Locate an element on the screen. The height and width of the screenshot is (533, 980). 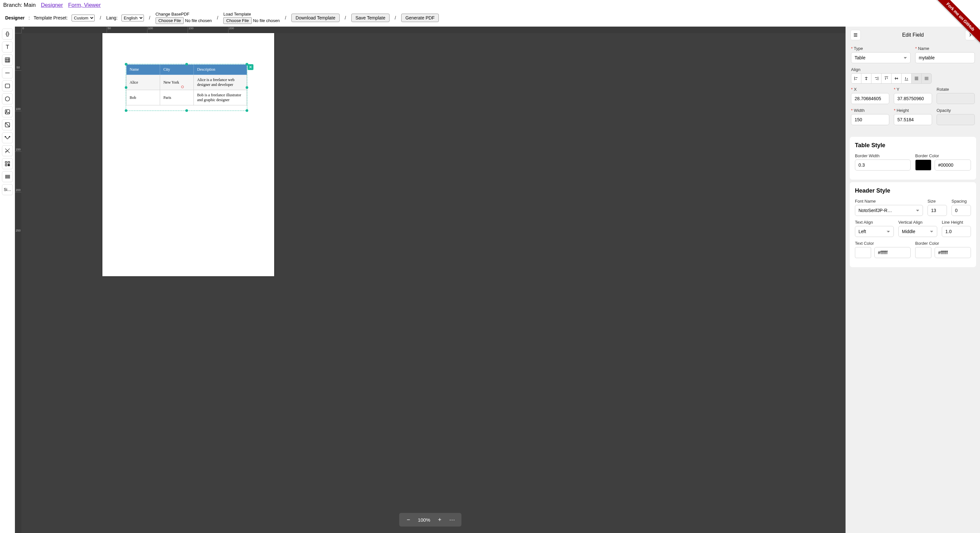
table-style-card: Table Style Border Width Border Color is located at coordinates (913, 158).